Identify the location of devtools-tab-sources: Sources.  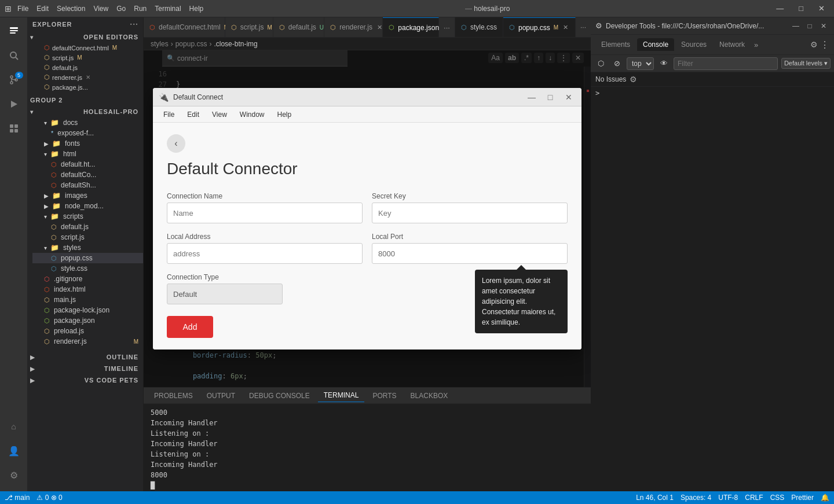
(694, 45).